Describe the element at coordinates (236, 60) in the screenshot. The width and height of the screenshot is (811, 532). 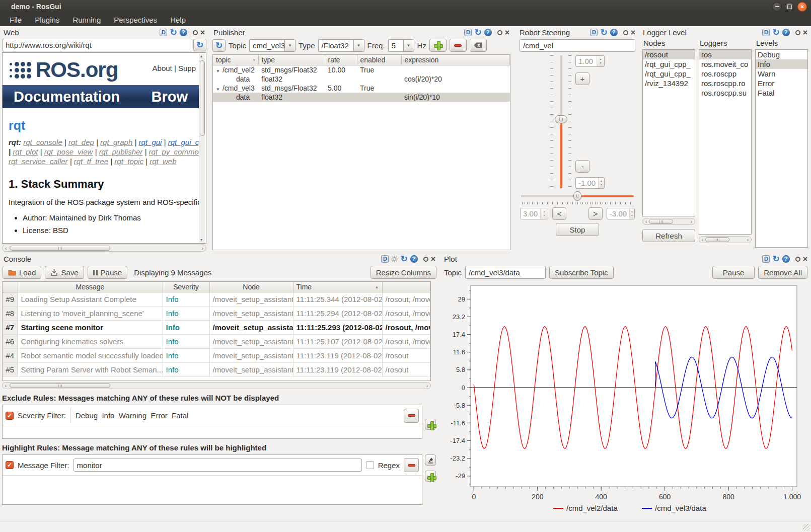
I see `column-header-topic: topic▾` at that location.